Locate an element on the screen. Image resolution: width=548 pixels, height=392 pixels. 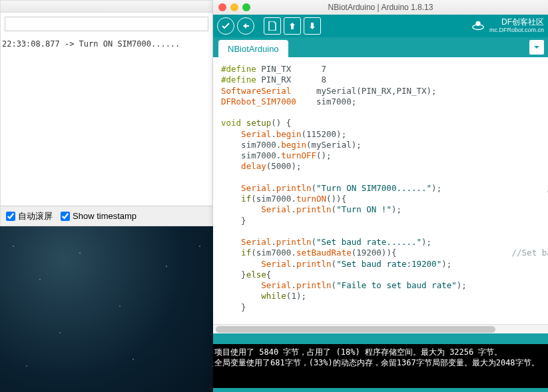
serial-footer: 自动滚屏 Show timestamp is located at coordinates (107, 216).